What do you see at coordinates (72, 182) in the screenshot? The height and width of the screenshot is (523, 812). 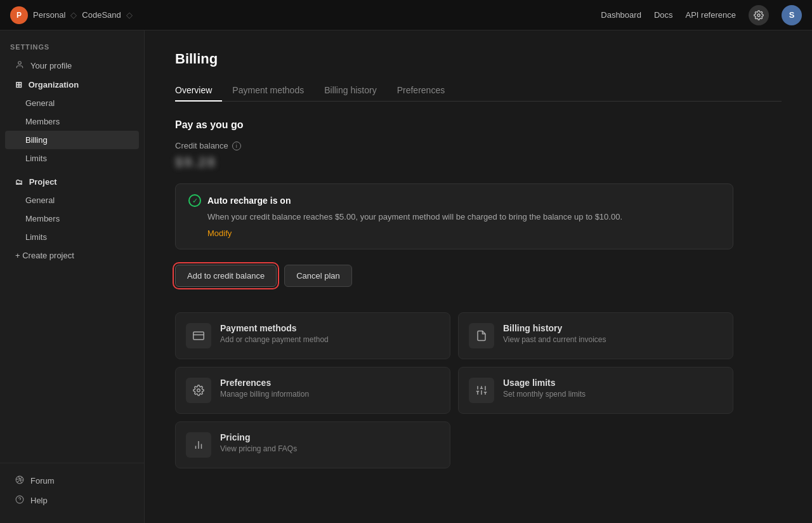 I see `sidebar-project-label: 🗂 Project` at bounding box center [72, 182].